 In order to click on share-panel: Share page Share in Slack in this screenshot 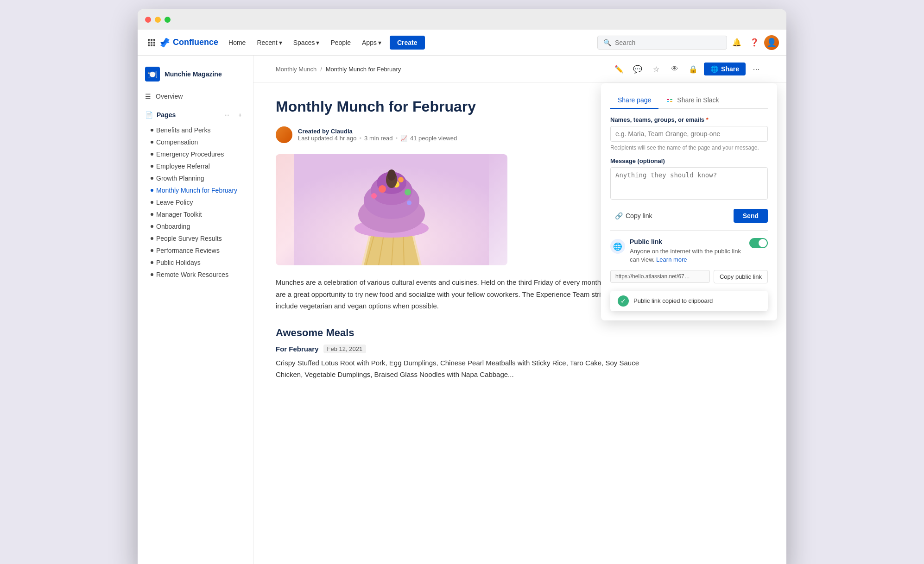, I will do `click(689, 202)`.